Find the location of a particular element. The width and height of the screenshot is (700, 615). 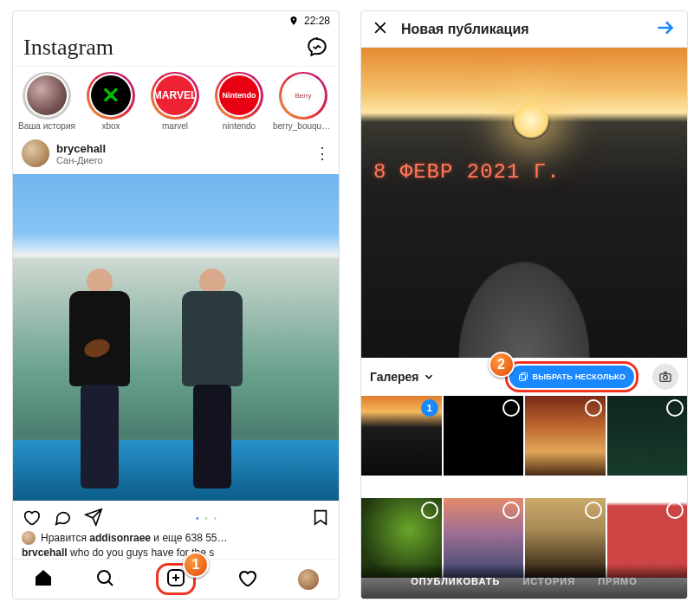

app-header: Instagram is located at coordinates (176, 49).